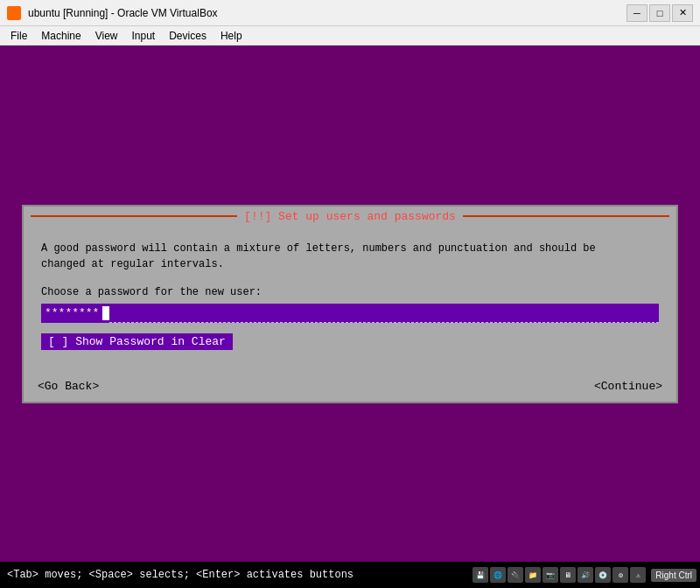  Describe the element at coordinates (72, 313) in the screenshot. I see `password-asterisks: ********` at that location.